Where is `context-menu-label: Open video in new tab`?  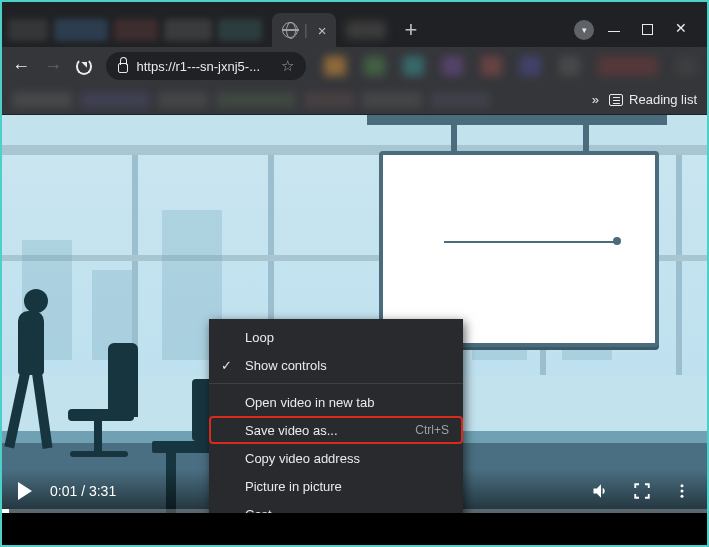
context-menu-label: Open video in new tab is located at coordinates (310, 402).